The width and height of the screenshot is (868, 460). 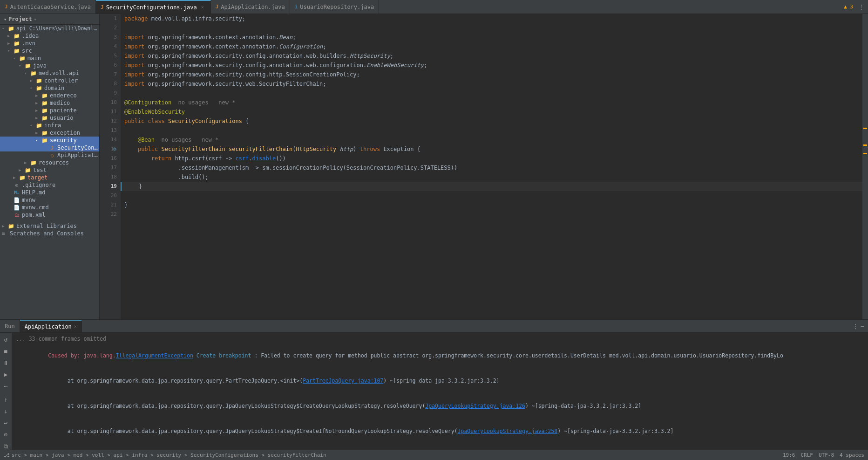 What do you see at coordinates (169, 455) in the screenshot?
I see `status-path: src > main > java > med > voll > api > i…` at bounding box center [169, 455].